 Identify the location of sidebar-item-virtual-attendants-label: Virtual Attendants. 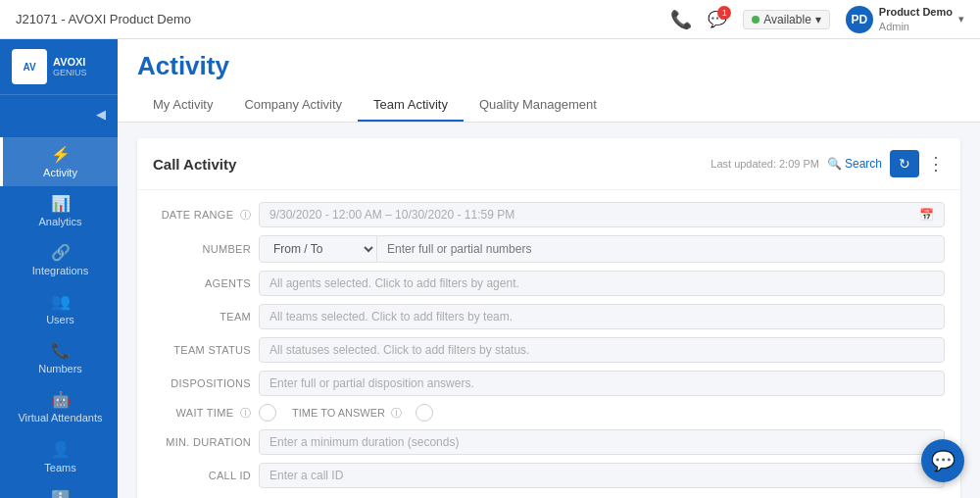
(60, 418).